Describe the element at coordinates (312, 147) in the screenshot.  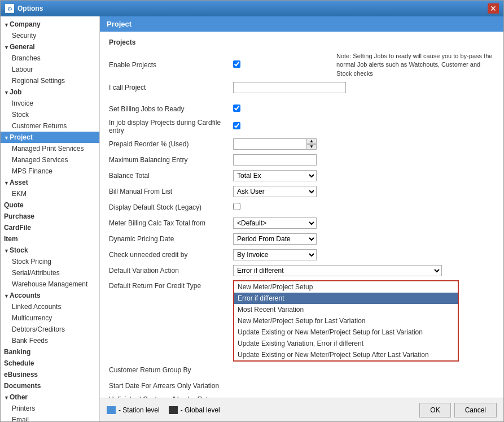
I see `prepaid-reorder-down: ▼` at that location.